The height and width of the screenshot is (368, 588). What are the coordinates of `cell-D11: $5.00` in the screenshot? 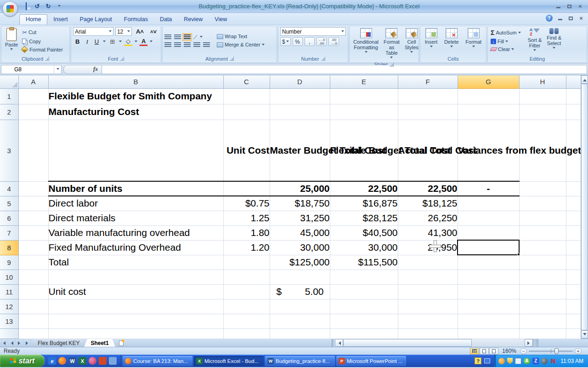 It's located at (300, 292).